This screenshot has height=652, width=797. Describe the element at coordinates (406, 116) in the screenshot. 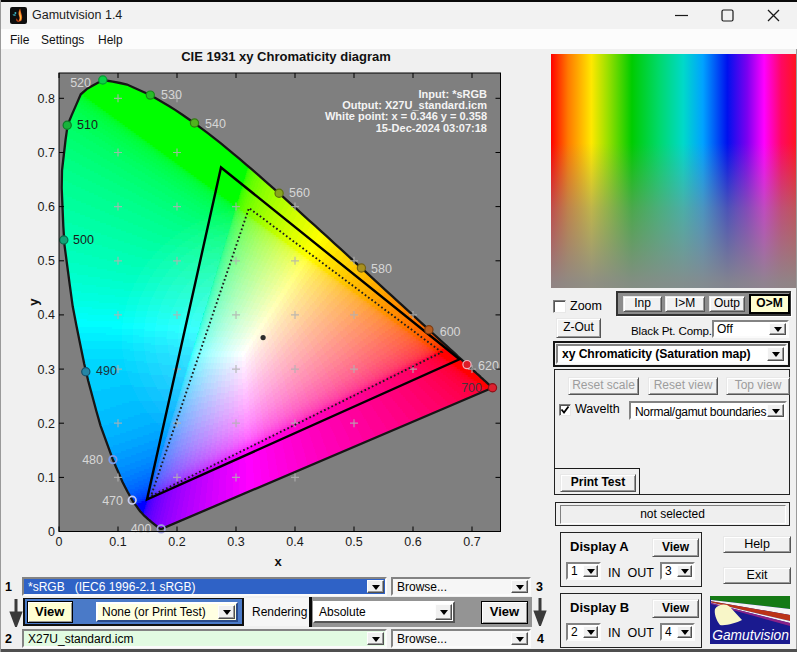

I see `svg-text:White point: x = 0.346 y = 0: White point: x = 0.346 y = 0.358` at that location.